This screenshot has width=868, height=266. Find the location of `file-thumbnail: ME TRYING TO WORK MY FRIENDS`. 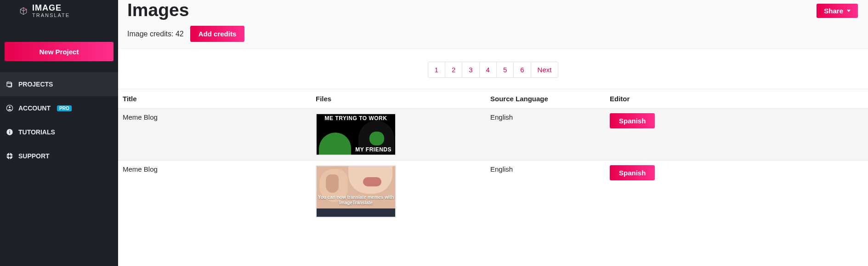

file-thumbnail: ME TRYING TO WORK MY FRIENDS is located at coordinates (356, 134).